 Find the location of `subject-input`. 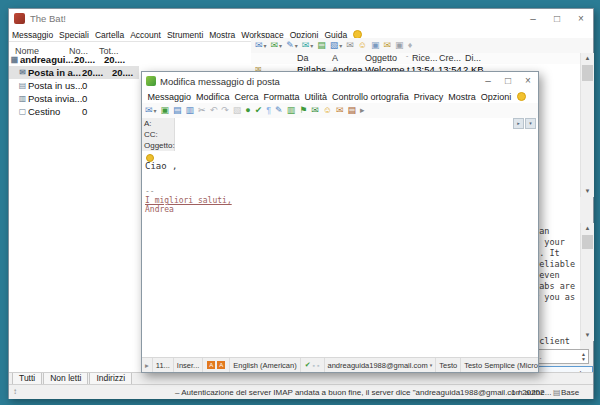

subject-input is located at coordinates (356, 146).